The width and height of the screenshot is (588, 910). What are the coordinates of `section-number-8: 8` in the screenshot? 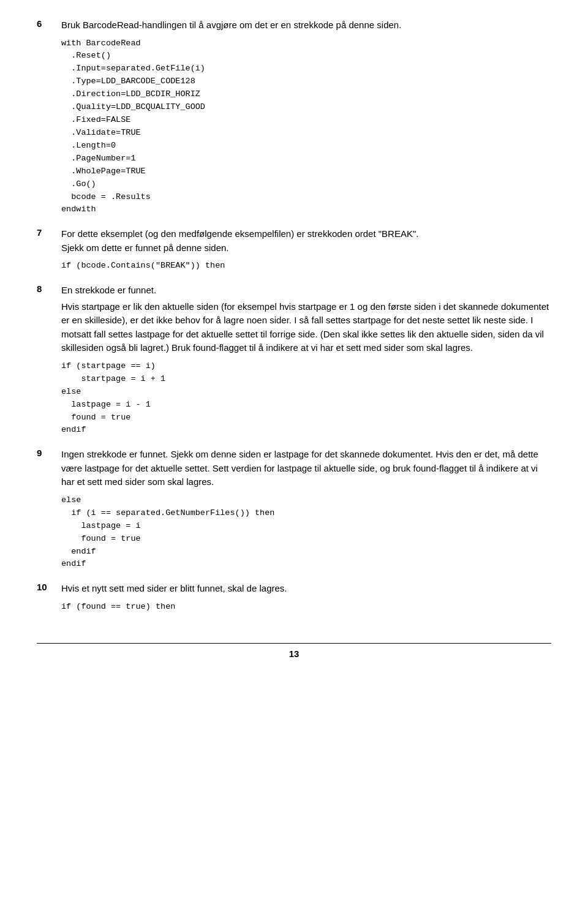 It's located at (46, 289).